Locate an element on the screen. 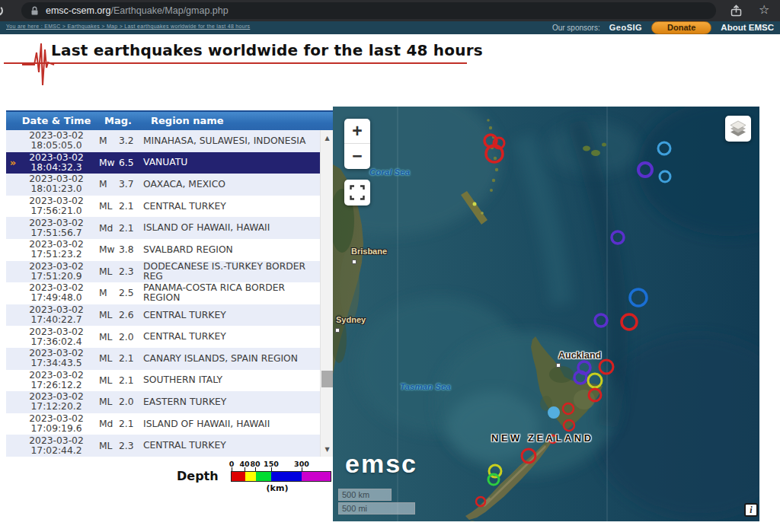 The width and height of the screenshot is (780, 532). scroll-down-arrow: ▼ is located at coordinates (328, 449).